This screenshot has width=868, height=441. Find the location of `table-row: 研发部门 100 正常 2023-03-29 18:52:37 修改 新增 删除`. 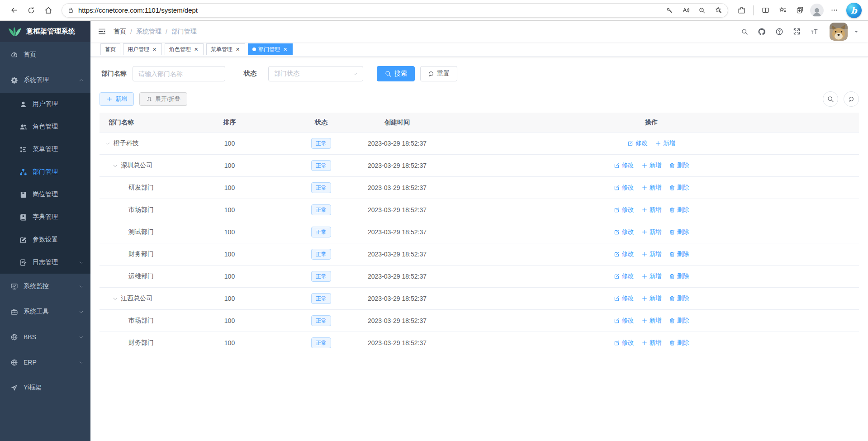

table-row: 研发部门 100 正常 2023-03-29 18:52:37 修改 新增 删除 is located at coordinates (479, 188).